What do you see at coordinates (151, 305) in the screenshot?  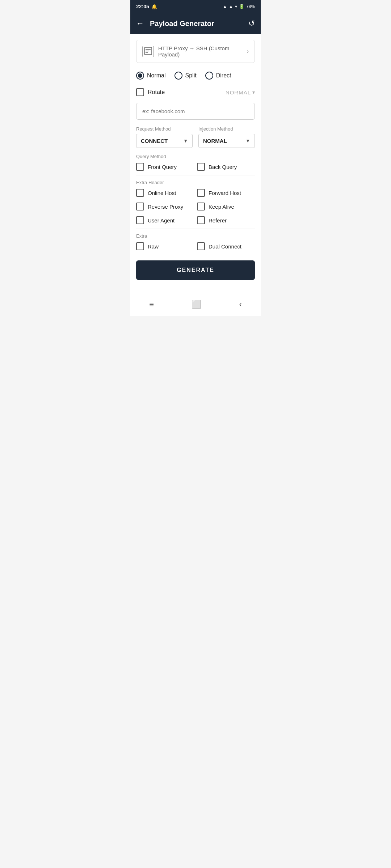 I see `menu-nav-button: ≡` at bounding box center [151, 305].